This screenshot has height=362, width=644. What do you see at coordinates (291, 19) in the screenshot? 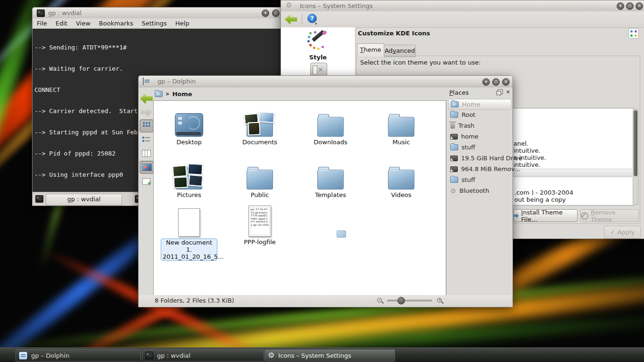
I see `back-arrow-icon` at bounding box center [291, 19].